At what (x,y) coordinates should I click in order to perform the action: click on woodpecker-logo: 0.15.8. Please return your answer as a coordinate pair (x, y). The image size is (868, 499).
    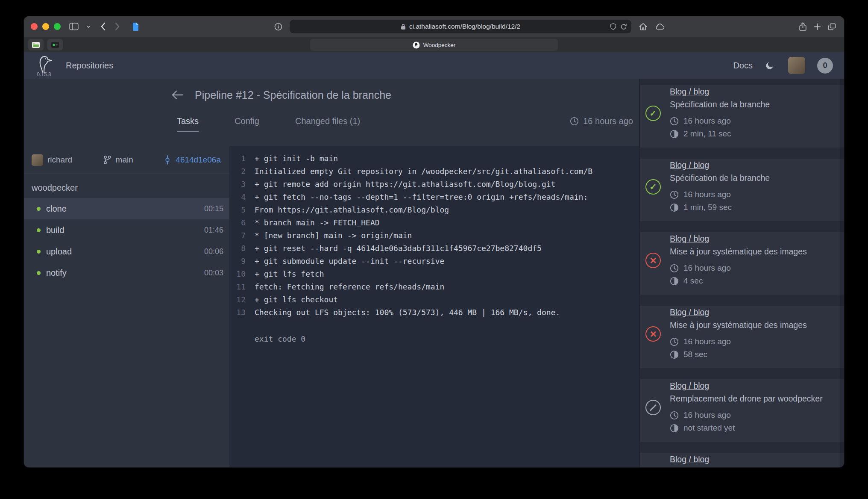
    Looking at the image, I should click on (44, 66).